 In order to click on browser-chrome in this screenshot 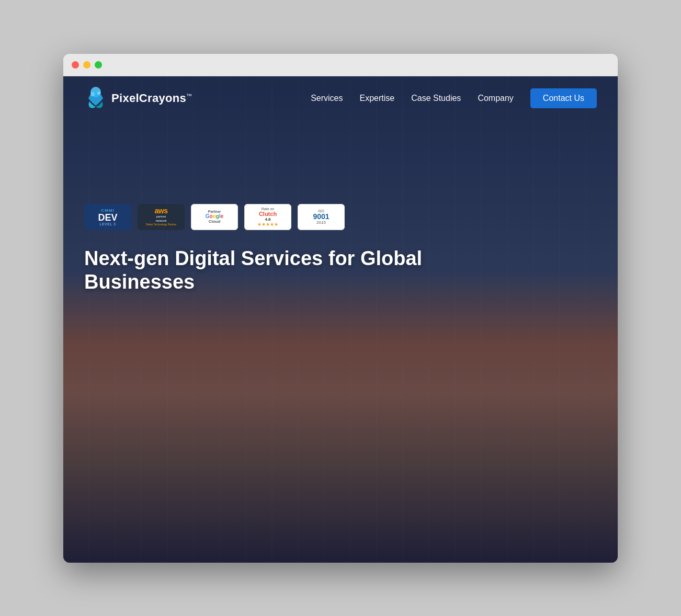, I will do `click(340, 65)`.